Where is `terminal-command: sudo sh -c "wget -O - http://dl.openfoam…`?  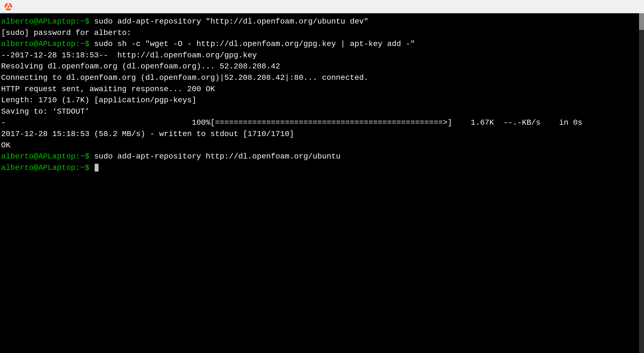
terminal-command: sudo sh -c "wget -O - http://dl.openfoam… is located at coordinates (255, 44).